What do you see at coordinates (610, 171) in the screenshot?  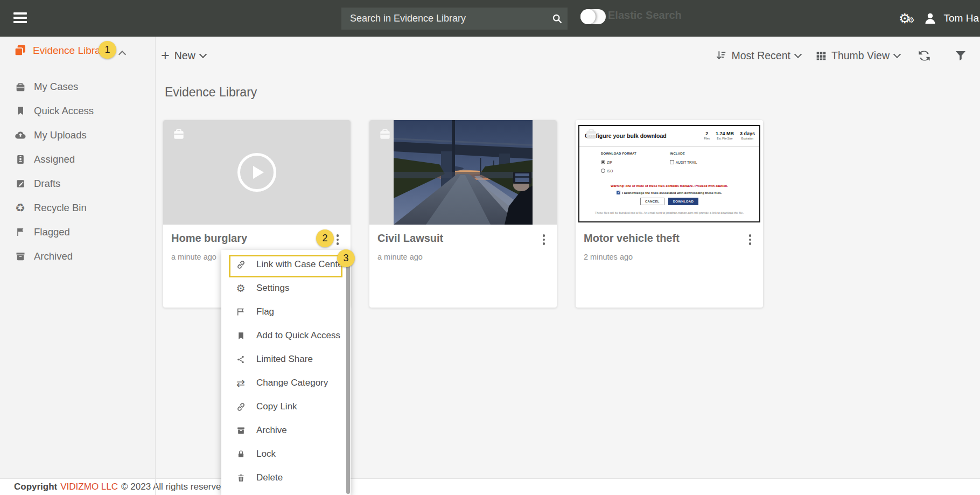 I see `iso-label: ISO` at bounding box center [610, 171].